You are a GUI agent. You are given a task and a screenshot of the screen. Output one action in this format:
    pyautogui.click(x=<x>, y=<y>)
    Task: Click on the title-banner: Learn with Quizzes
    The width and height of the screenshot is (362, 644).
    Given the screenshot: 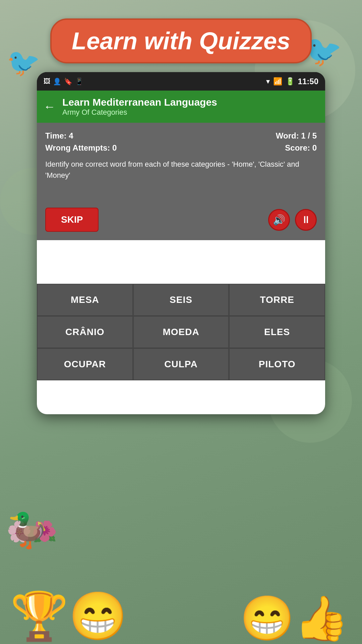 What is the action you would take?
    pyautogui.click(x=181, y=41)
    